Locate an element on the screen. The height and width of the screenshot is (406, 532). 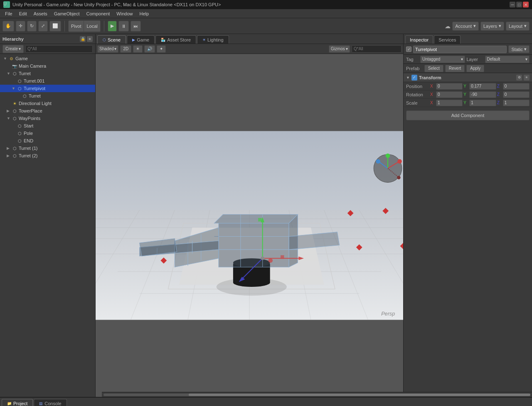
hierarchy-lock-icon: 🔒 is located at coordinates (83, 39).